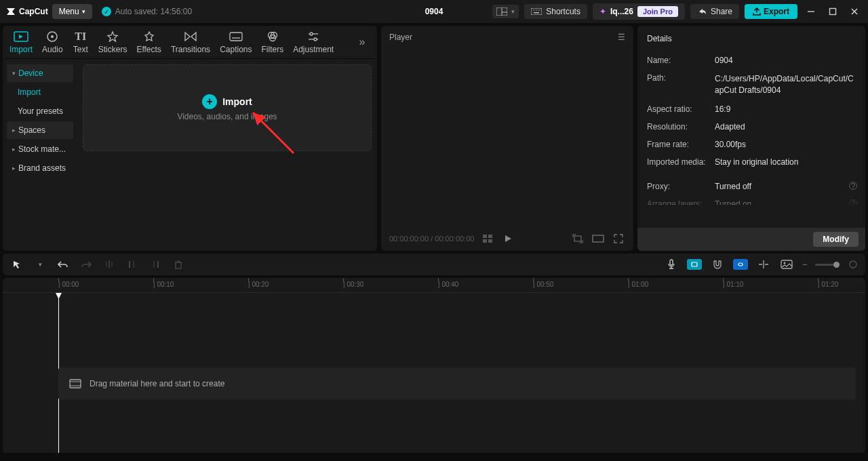  I want to click on trim-right-button, so click(155, 264).